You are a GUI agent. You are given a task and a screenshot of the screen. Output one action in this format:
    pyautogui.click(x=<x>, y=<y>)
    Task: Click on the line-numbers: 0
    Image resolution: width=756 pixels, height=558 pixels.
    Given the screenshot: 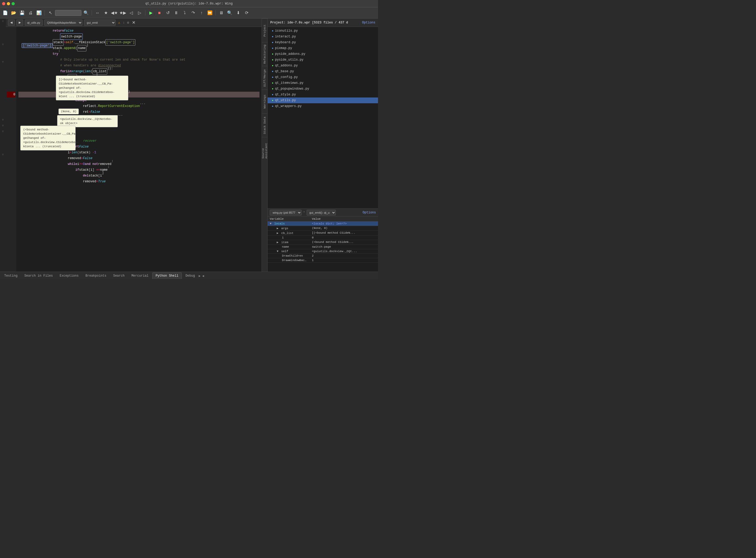 What is the action you would take?
    pyautogui.click(x=11, y=149)
    